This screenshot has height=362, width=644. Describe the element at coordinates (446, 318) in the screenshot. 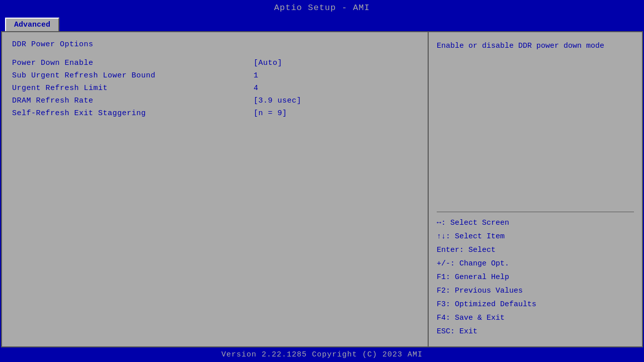

I see `key-label: F4:` at that location.